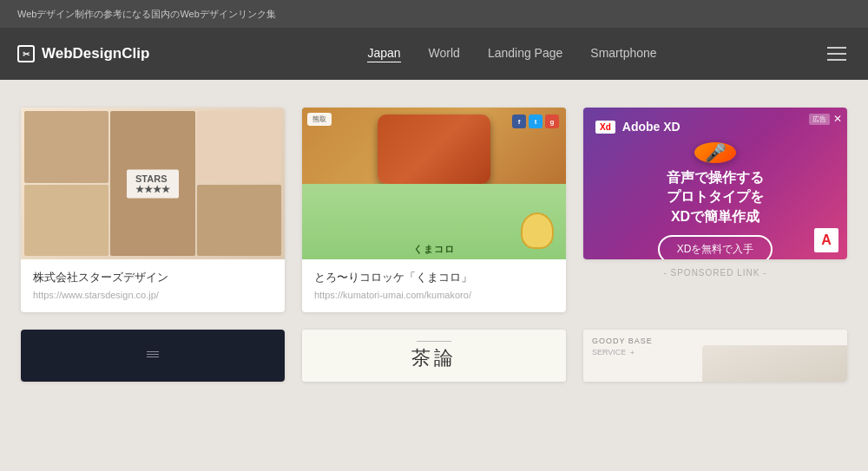  Describe the element at coordinates (434, 184) in the screenshot. I see `card-kumakoro-image: くまコロ f t g 熊取` at that location.